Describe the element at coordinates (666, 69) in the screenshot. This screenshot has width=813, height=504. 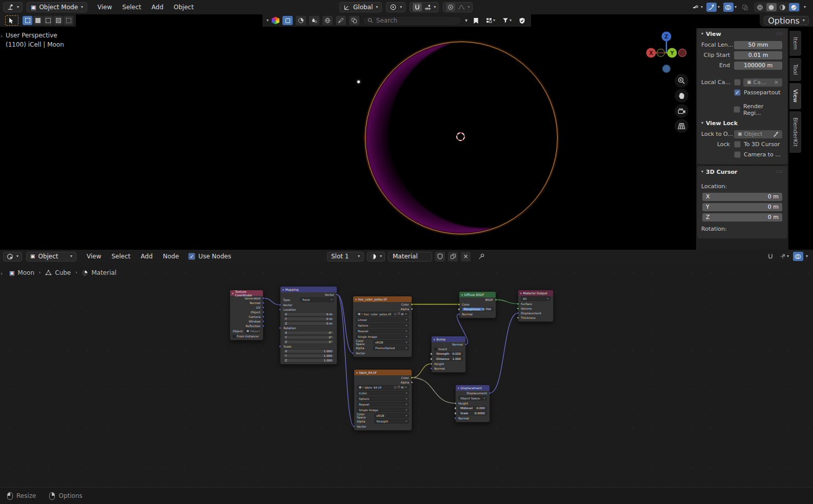
I see `gizmo-neg-z-axis` at that location.